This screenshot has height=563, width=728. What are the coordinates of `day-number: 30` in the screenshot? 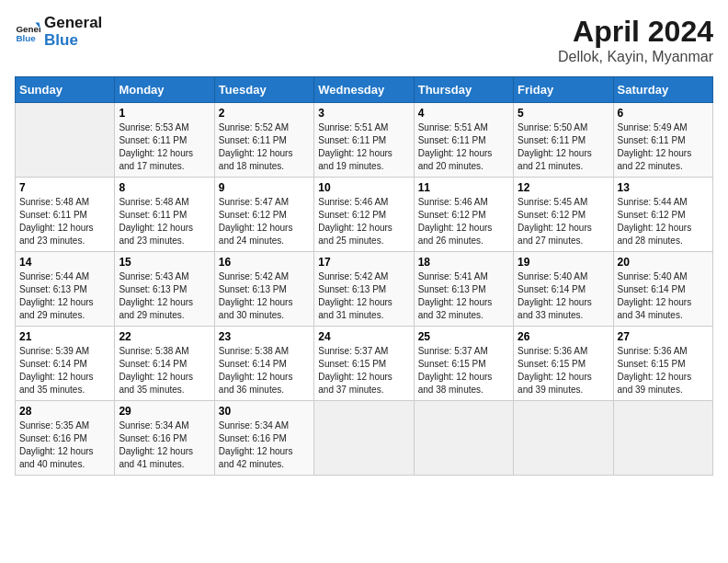 It's located at (265, 411).